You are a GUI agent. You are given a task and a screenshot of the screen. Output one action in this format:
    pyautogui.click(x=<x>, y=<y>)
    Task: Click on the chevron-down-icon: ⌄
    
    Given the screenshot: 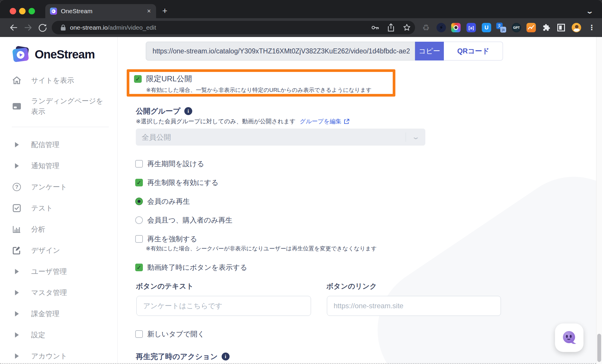 What is the action you would take?
    pyautogui.click(x=416, y=137)
    